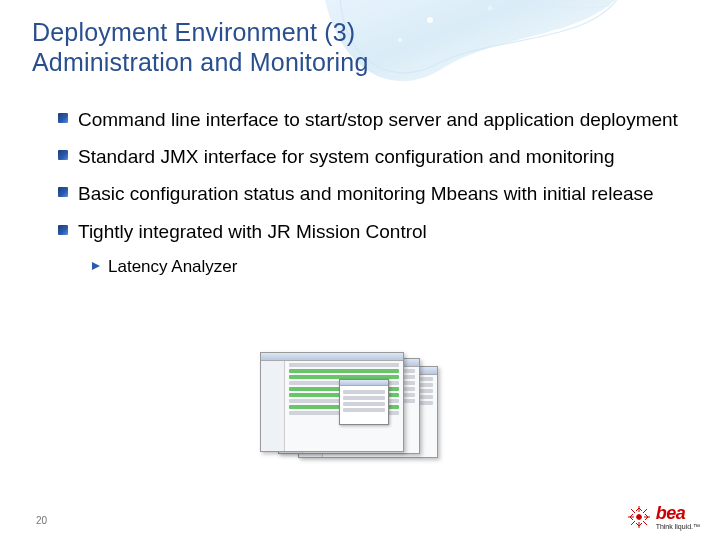  I want to click on logo-brand: bea, so click(671, 513).